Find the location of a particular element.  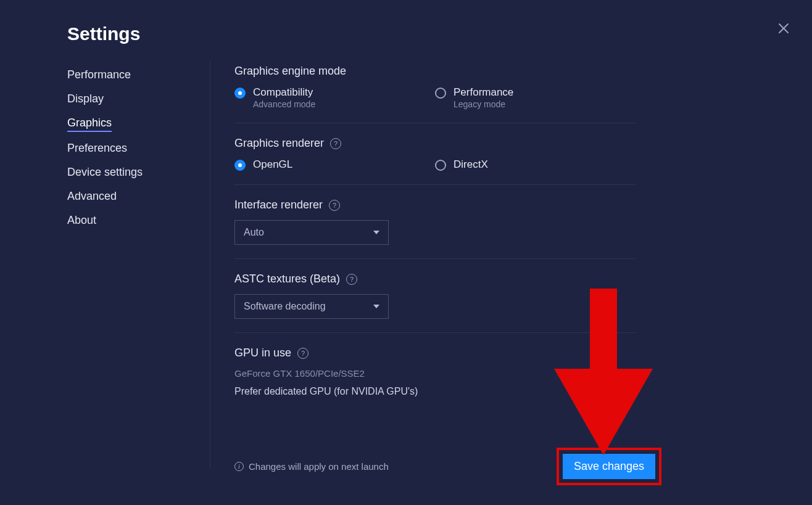

footer-notice: i Changes will apply on next launch is located at coordinates (312, 466).